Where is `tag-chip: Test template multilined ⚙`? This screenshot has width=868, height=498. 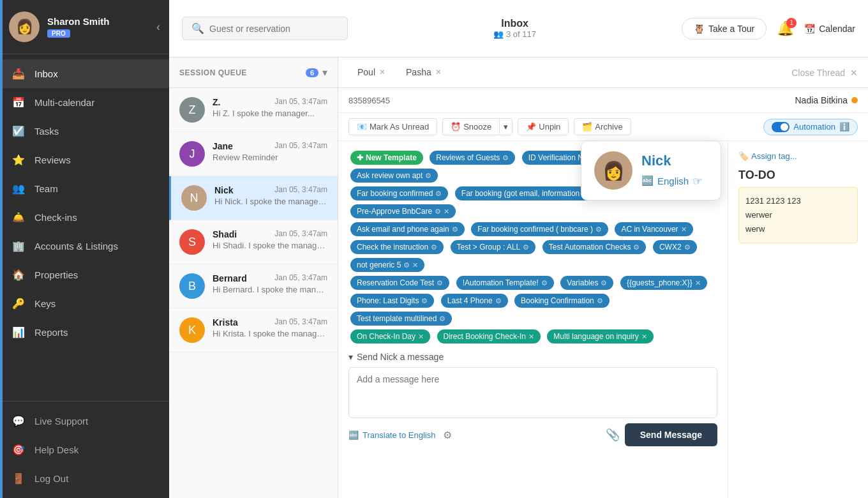 tag-chip: Test template multilined ⚙ is located at coordinates (401, 319).